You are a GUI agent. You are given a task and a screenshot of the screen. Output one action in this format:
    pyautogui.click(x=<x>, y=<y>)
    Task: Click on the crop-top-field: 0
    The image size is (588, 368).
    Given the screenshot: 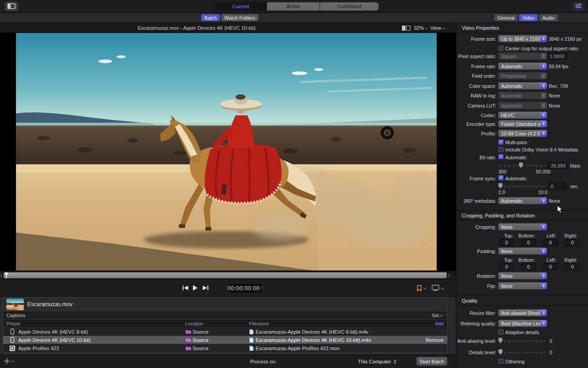 What is the action you would take?
    pyautogui.click(x=507, y=243)
    